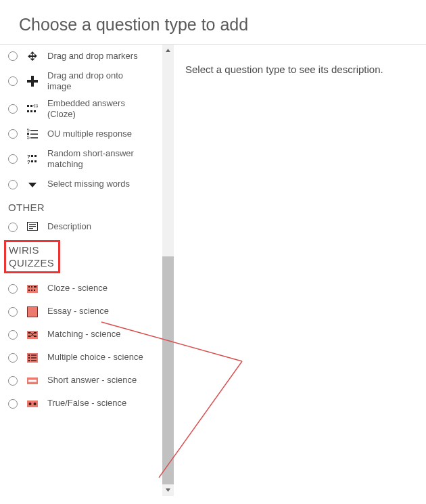 Image resolution: width=426 pixels, height=504 pixels. What do you see at coordinates (81, 81) in the screenshot?
I see `qtype-dd-image: Drag and drop onto image` at bounding box center [81, 81].